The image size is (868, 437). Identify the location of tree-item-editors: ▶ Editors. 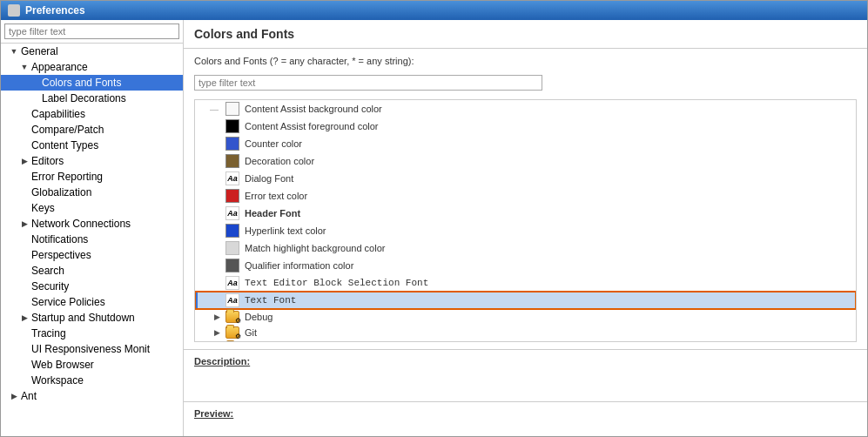
(92, 161).